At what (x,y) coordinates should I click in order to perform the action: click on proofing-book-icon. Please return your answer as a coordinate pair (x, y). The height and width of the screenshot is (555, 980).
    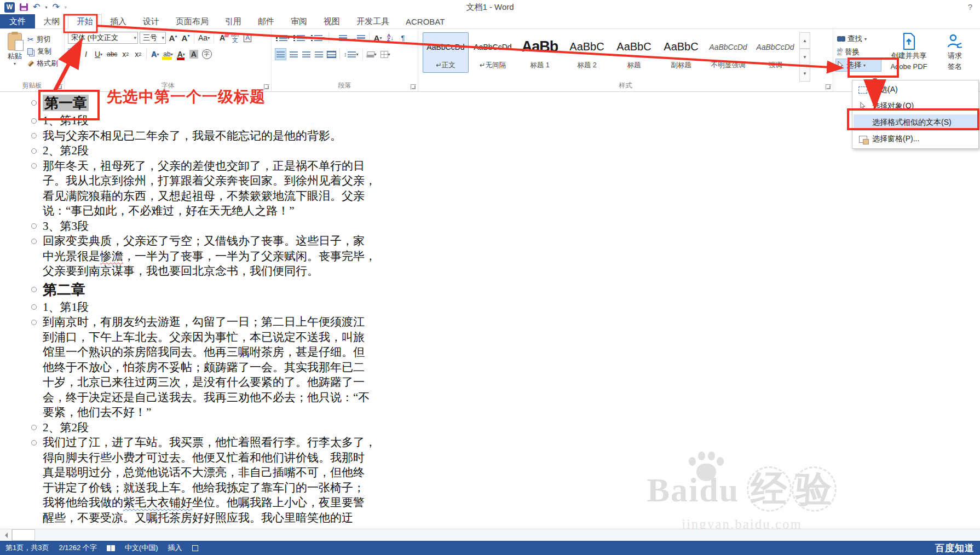
    Looking at the image, I should click on (111, 548).